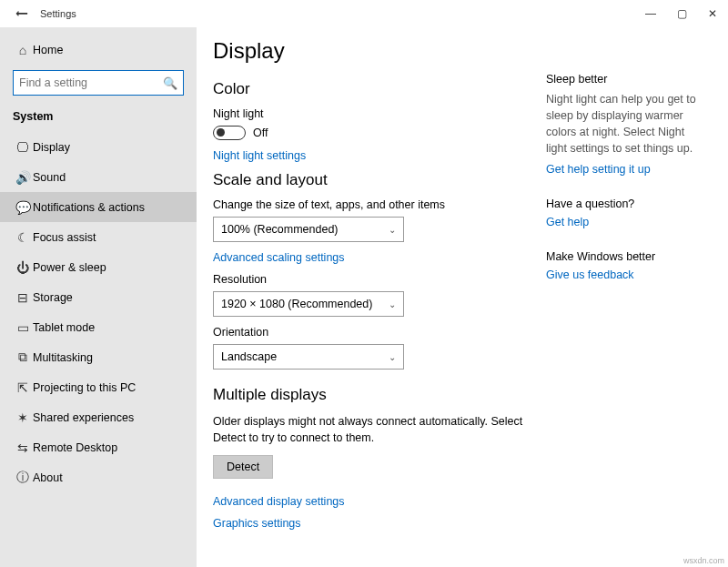  Describe the element at coordinates (372, 156) in the screenshot. I see `night-light-settings-link: Night light settings` at that location.